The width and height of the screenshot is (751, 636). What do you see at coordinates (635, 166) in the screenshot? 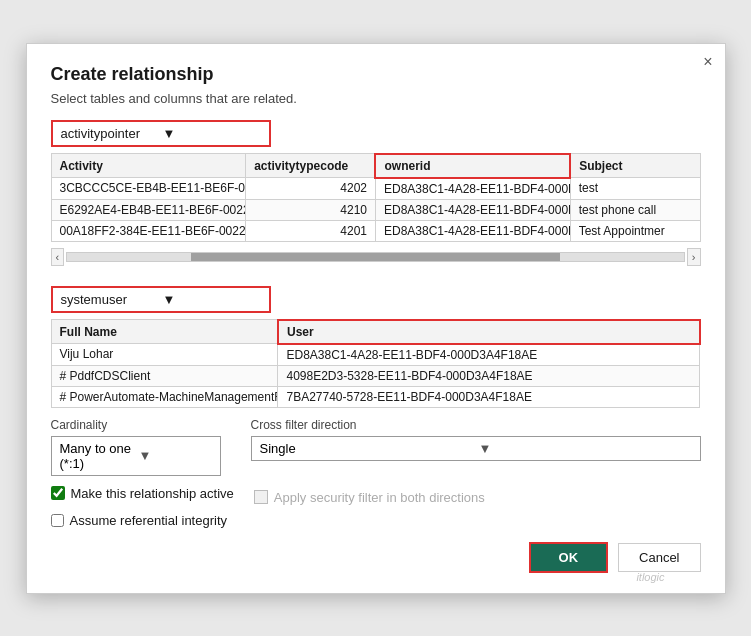
I see `table1-col-subject: Subject` at bounding box center [635, 166].